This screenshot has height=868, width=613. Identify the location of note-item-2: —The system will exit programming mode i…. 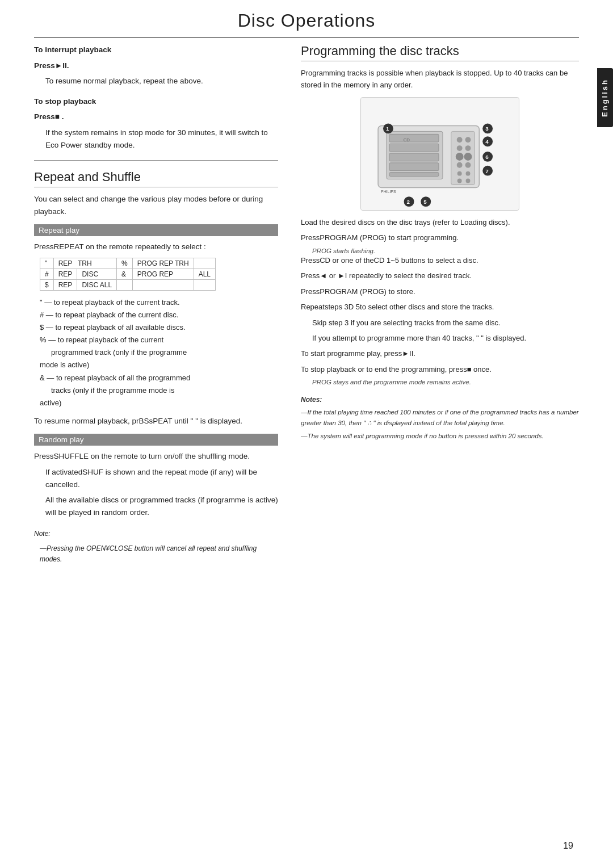
(440, 436).